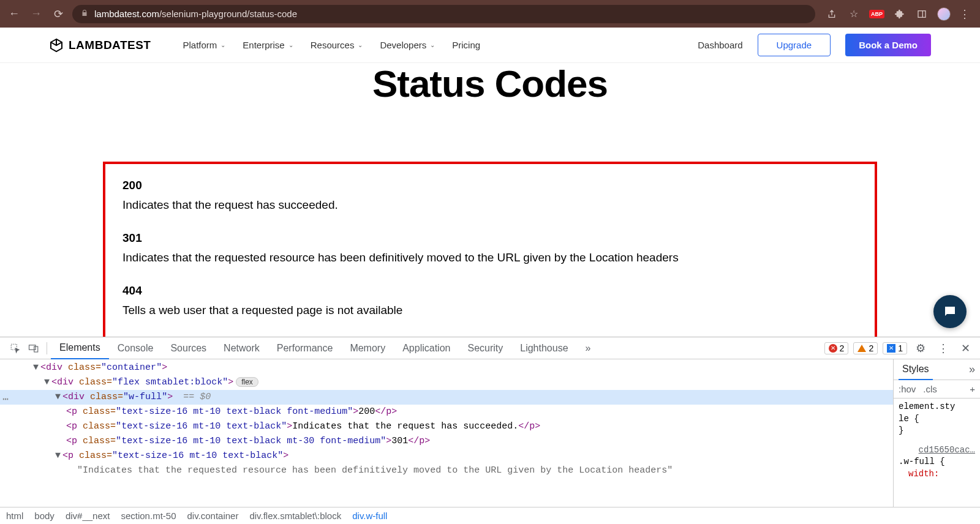 This screenshot has width=980, height=524. I want to click on tab-lighthouse: Lighthouse, so click(544, 348).